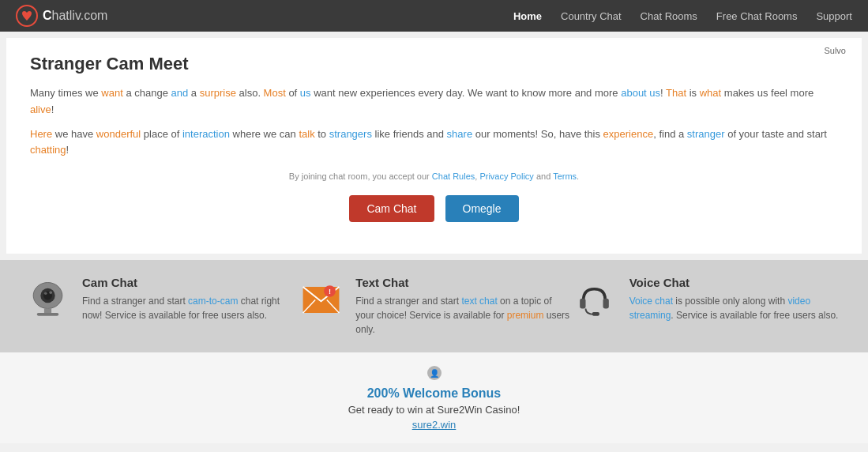 This screenshot has height=452, width=868. What do you see at coordinates (506, 176) in the screenshot?
I see `privacy-policy-link: Privacy Policy` at bounding box center [506, 176].